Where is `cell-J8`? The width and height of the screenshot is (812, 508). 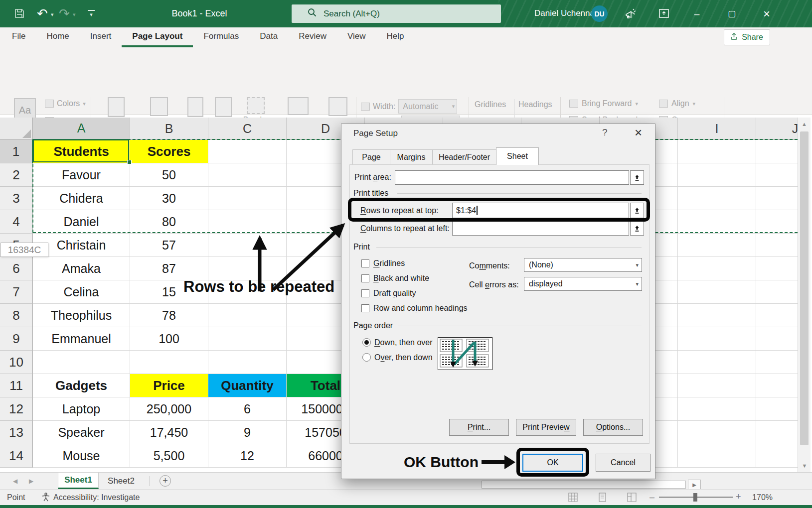 cell-J8 is located at coordinates (777, 316).